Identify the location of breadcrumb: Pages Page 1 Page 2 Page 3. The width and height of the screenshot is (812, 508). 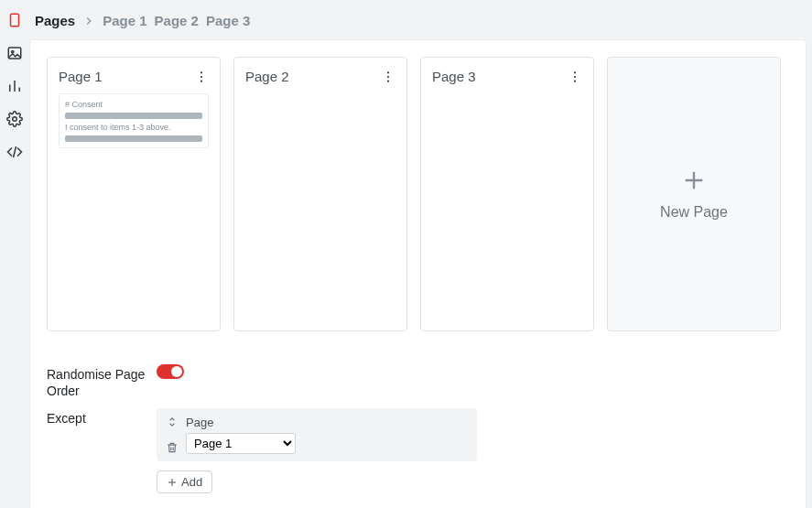
(421, 20).